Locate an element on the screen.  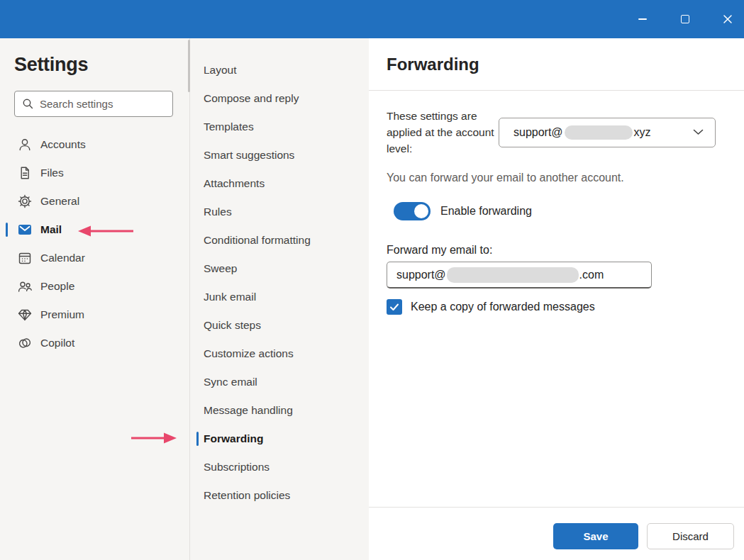
discard-button: Discard is located at coordinates (691, 536).